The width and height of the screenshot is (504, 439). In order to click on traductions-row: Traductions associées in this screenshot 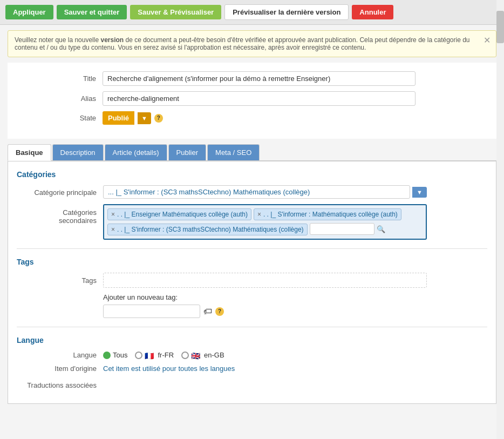, I will do `click(252, 383)`.